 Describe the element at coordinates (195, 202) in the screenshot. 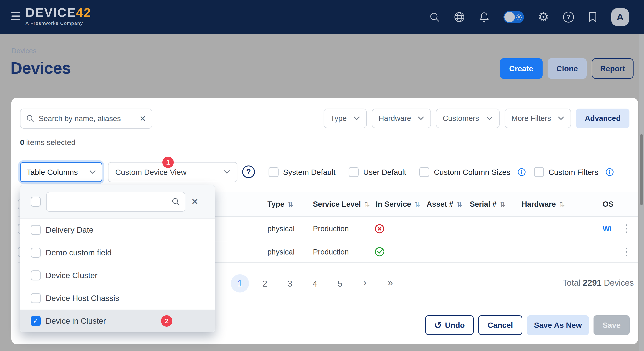

I see `close-icon: ✕` at that location.